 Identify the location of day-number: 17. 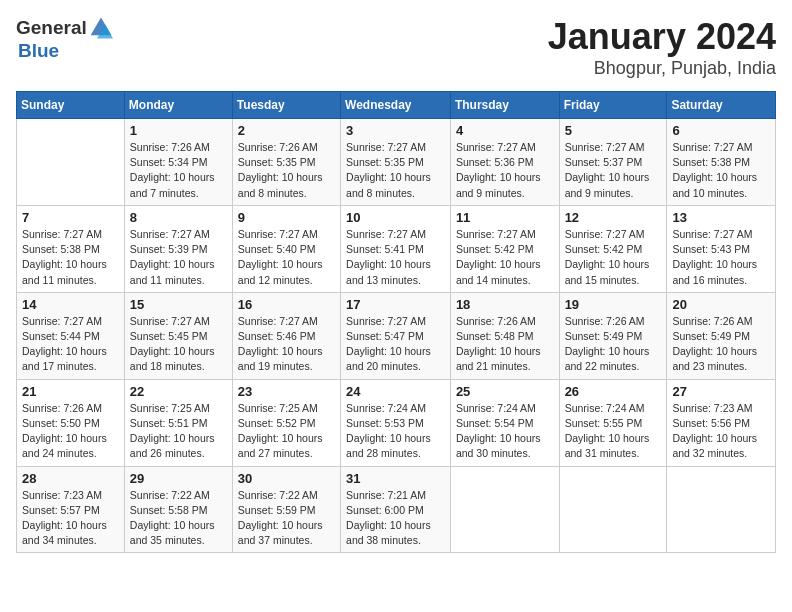
(396, 304).